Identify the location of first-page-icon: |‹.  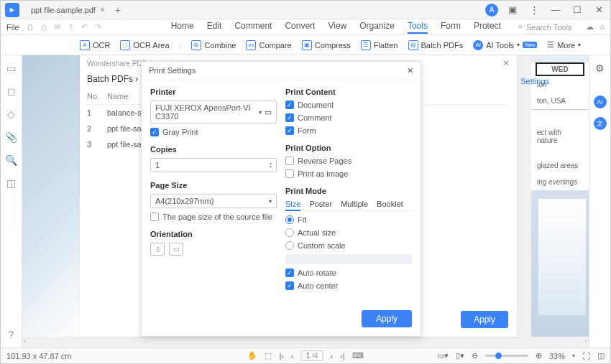
(282, 356).